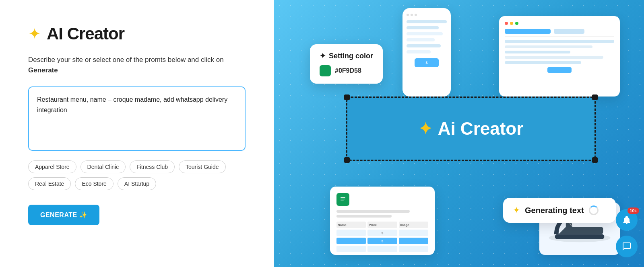 The height and width of the screenshot is (267, 644). Describe the element at coordinates (382, 241) in the screenshot. I see `table-cell-price-2: $` at that location.